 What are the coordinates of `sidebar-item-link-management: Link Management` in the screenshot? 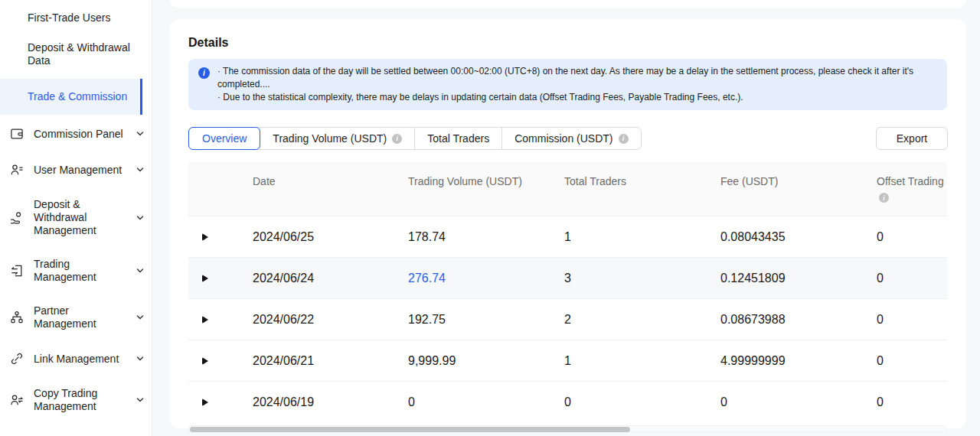 It's located at (76, 359).